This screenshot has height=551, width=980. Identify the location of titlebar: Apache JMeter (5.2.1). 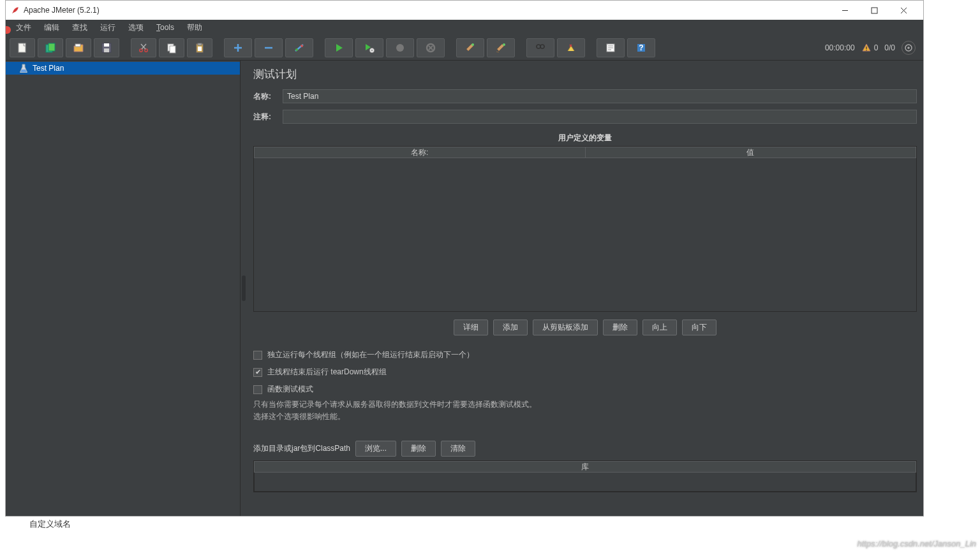
(464, 10).